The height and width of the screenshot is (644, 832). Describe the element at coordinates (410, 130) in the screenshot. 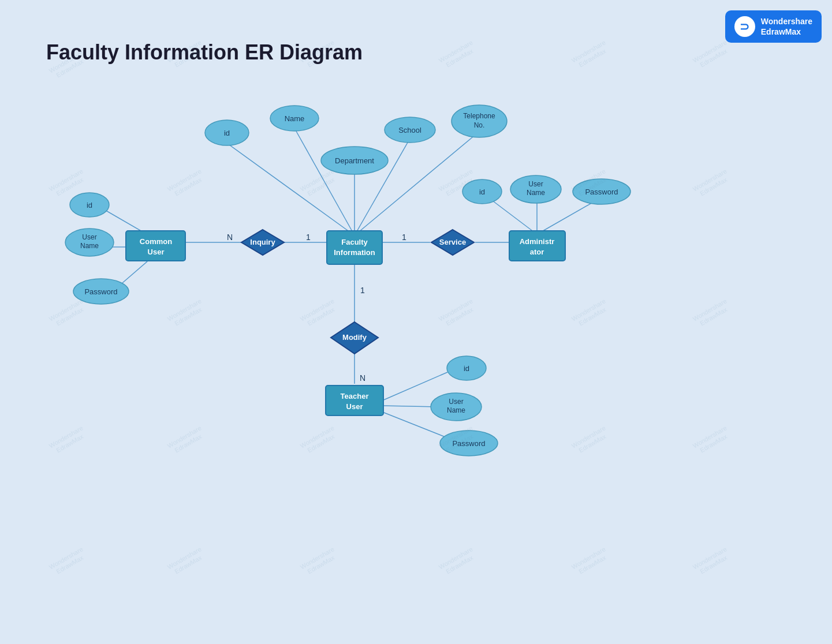

I see `svg-text: School` at that location.